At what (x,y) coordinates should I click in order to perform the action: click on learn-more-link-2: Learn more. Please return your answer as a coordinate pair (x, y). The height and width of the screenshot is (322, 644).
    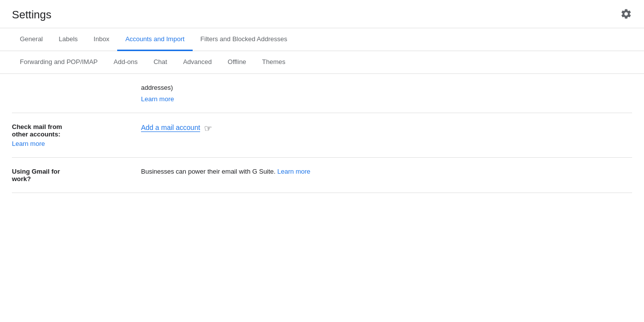
    Looking at the image, I should click on (71, 144).